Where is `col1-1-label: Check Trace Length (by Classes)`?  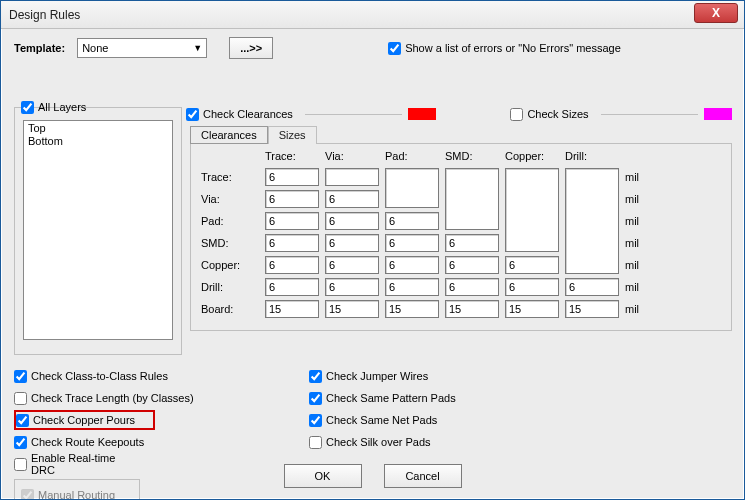 col1-1-label: Check Trace Length (by Classes) is located at coordinates (112, 398).